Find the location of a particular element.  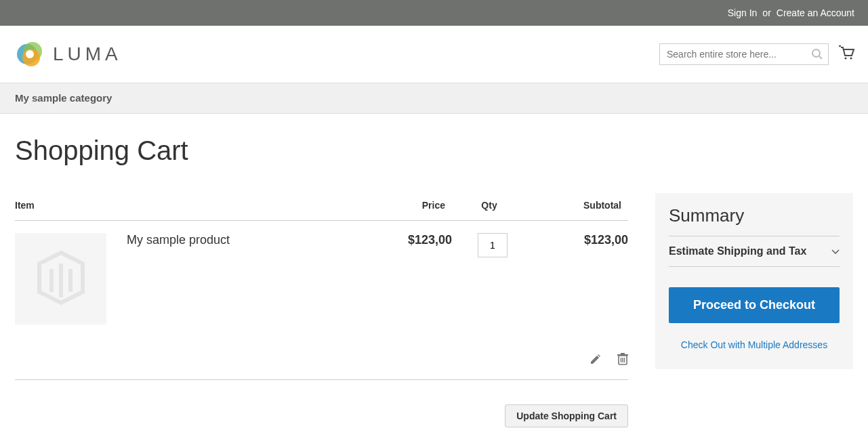

proceed-checkout-button: Proceed to Checkout is located at coordinates (754, 305).